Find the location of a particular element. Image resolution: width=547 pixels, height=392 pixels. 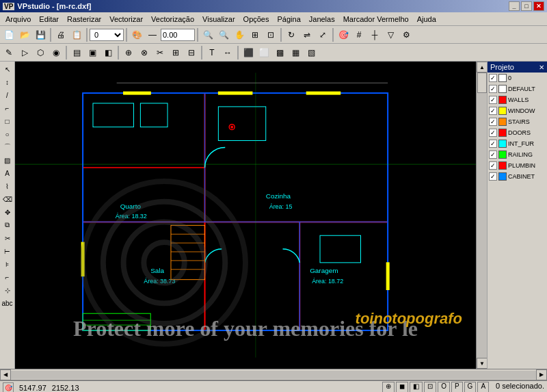

line-draw-icon: / is located at coordinates (8, 95).